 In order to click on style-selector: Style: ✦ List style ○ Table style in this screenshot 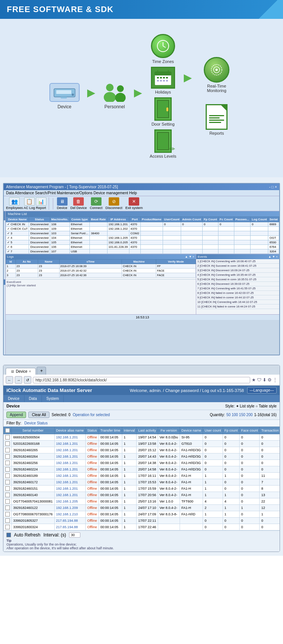, I will do `click(251, 406)`.